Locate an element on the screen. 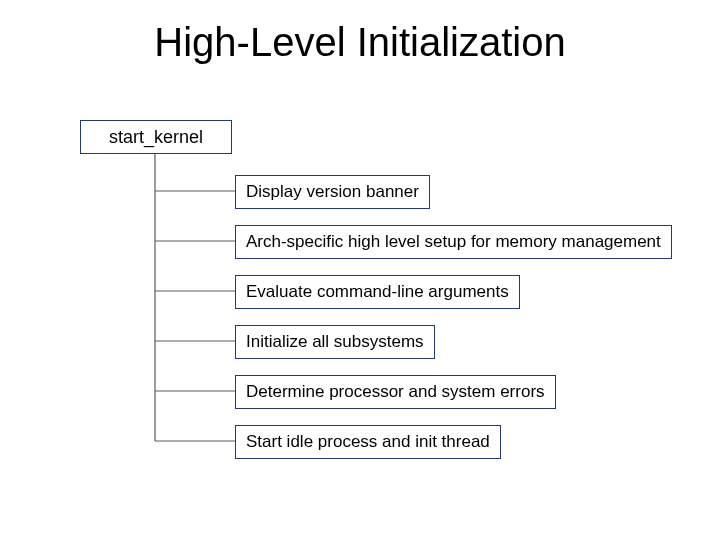 This screenshot has width=720, height=540. root-node-label: start_kernel is located at coordinates (156, 138).